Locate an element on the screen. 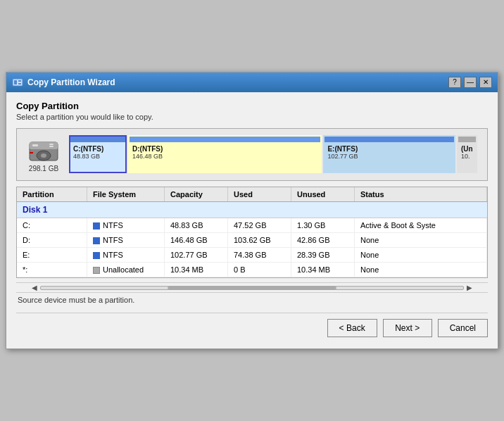 Image resolution: width=504 pixels, height=421 pixels. cell-capacity: 102.77 GB is located at coordinates (196, 255).